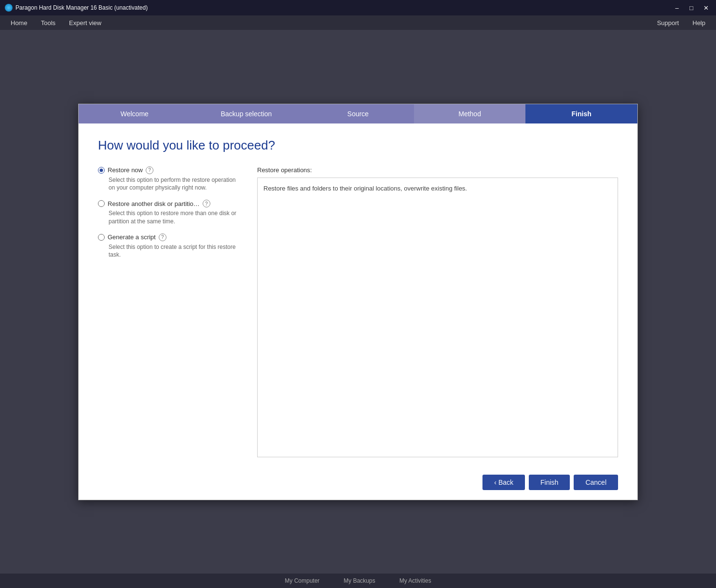 The width and height of the screenshot is (716, 588). What do you see at coordinates (170, 213) in the screenshot?
I see `option-group-restore-another: Restore another disk or partitio… ? Sele…` at bounding box center [170, 213].